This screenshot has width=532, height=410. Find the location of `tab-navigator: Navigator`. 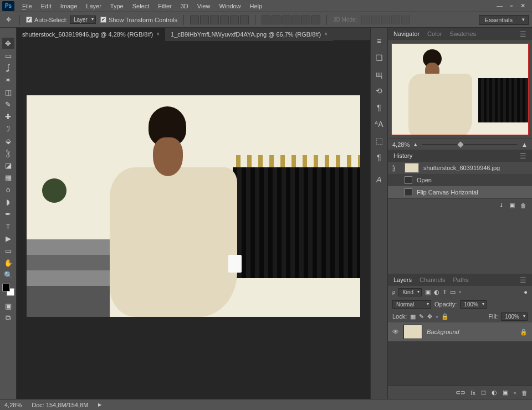

tab-navigator: Navigator is located at coordinates (407, 34).